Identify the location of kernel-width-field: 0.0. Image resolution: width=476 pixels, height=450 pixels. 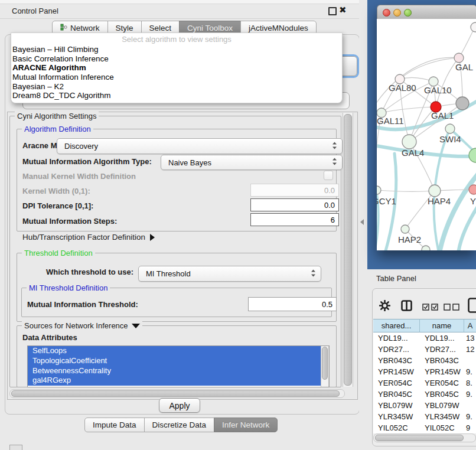
(295, 190).